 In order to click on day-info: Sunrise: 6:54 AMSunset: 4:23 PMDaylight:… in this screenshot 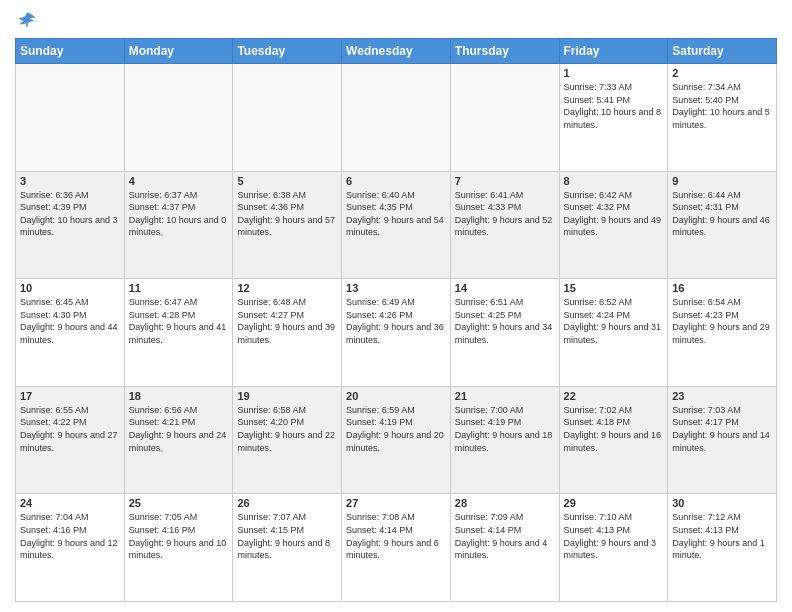, I will do `click(722, 321)`.